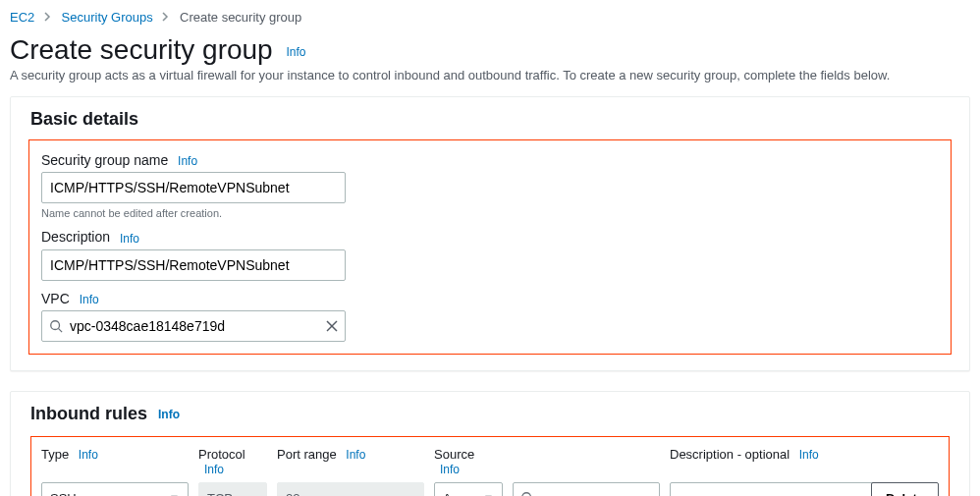 The image size is (980, 496). I want to click on col-desc: Description - optional Info, so click(775, 455).